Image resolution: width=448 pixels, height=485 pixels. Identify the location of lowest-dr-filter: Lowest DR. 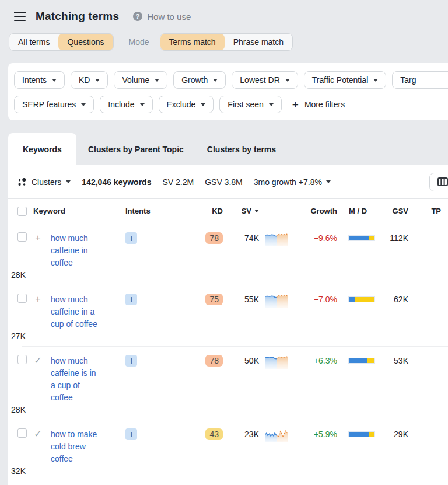
(265, 80).